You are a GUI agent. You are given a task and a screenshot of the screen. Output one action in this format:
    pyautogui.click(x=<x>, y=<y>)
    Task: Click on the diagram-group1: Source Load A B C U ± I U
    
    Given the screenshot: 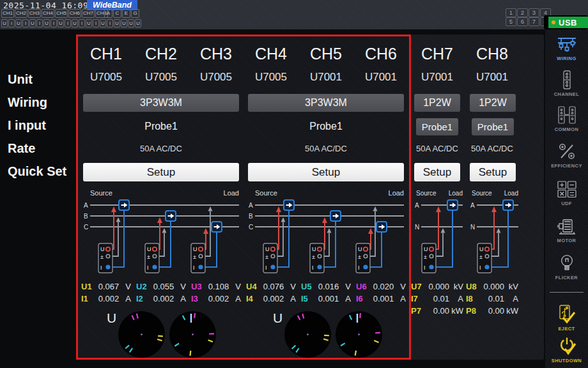 What is the action you would take?
    pyautogui.click(x=162, y=234)
    